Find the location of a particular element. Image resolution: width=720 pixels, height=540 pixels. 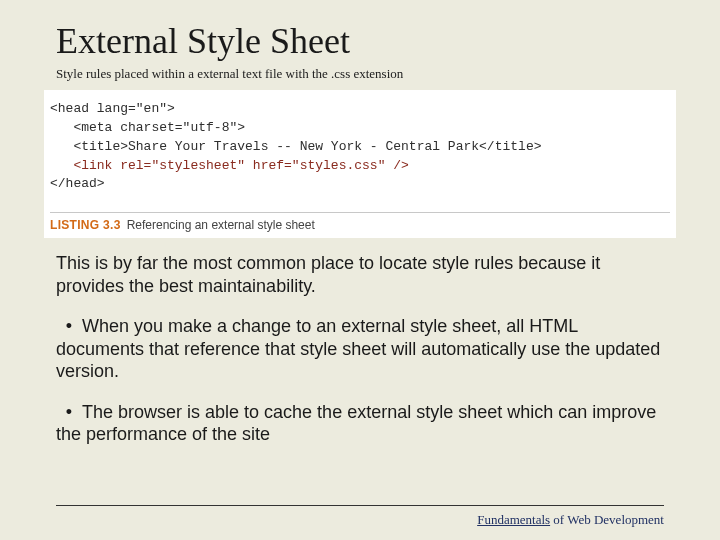

code-line-1: <head lang="en"> is located at coordinates (112, 108).